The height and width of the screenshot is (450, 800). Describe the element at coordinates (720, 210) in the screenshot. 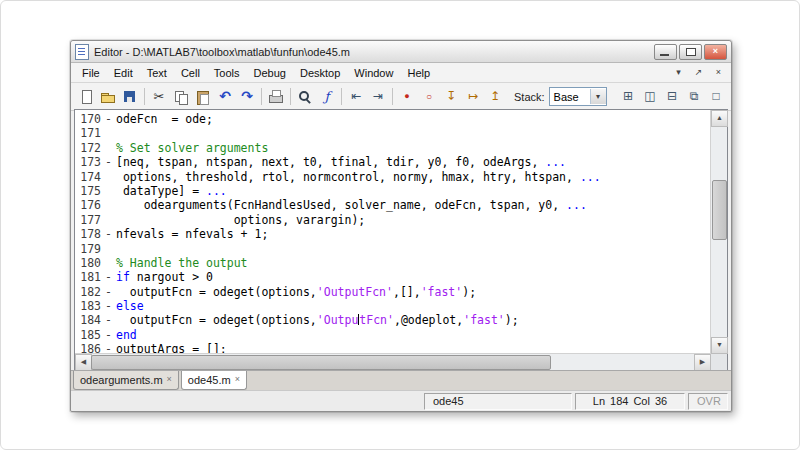

I see `vertical-scroll-thumb` at that location.